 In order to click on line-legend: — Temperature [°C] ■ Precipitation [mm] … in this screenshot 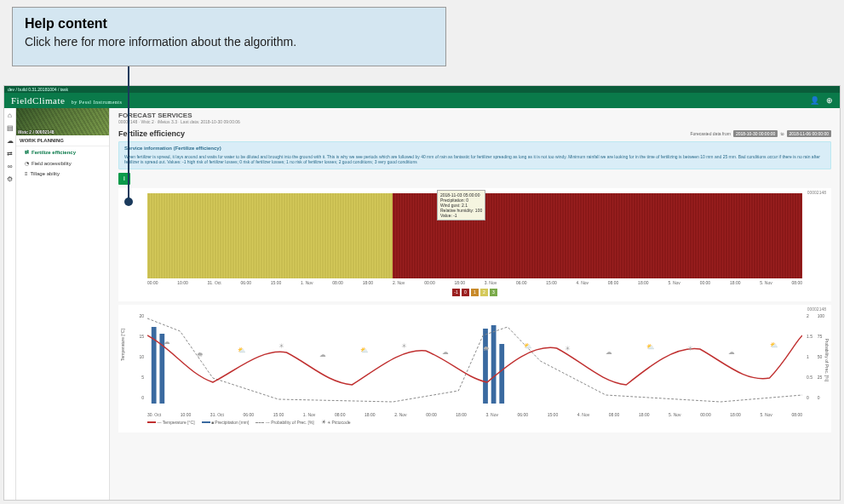, I will do `click(475, 422)`.